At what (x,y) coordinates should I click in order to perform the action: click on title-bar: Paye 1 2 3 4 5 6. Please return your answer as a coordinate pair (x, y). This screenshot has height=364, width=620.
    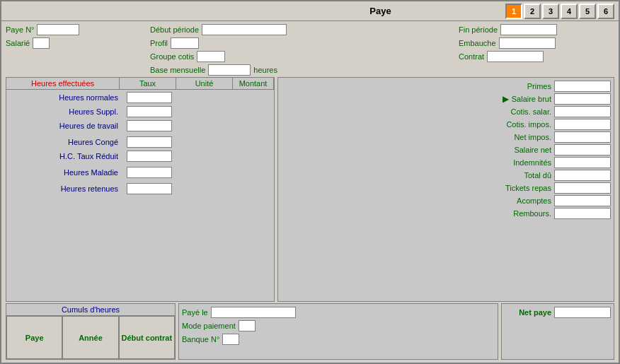
    Looking at the image, I should click on (310, 11).